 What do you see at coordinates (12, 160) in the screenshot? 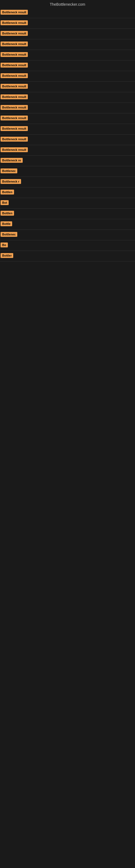
I see `bottleneck-badge: Bottleneck re` at bounding box center [12, 160].